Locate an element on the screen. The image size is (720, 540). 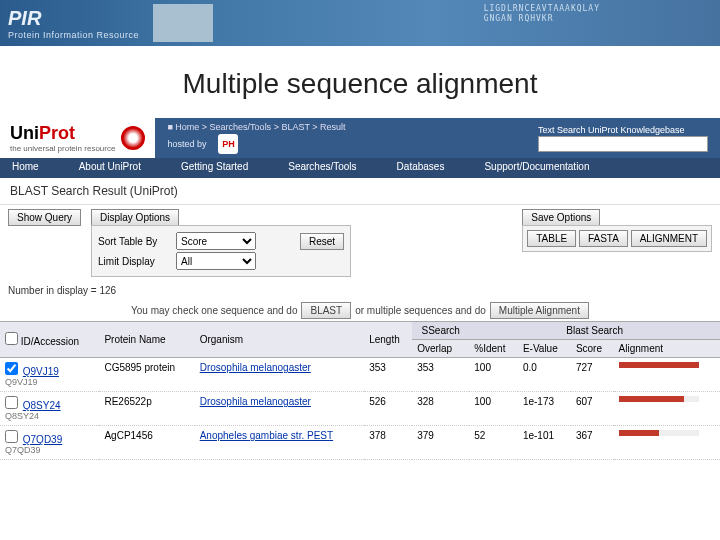
uniprot-logo-uni: Uni is located at coordinates (24, 133).